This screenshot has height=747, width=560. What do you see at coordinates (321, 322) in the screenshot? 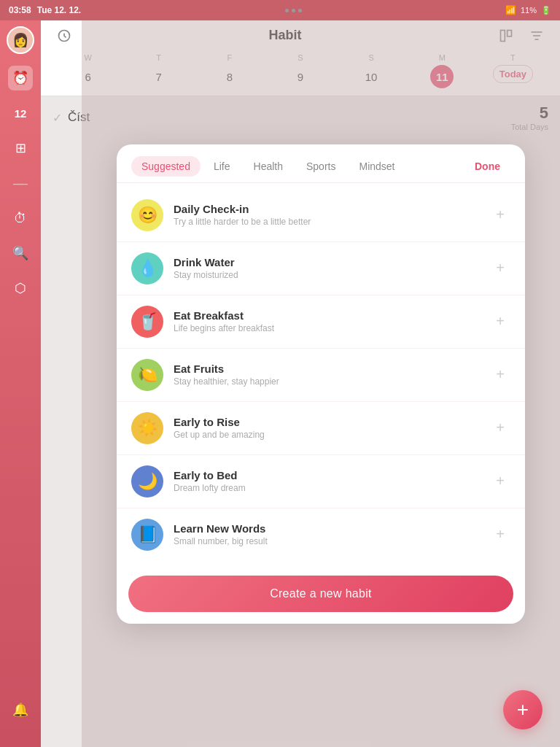
I see `habit-item-eat-breakfast: 🥤 Eat Breakfast Life begins after breakf…` at bounding box center [321, 322].